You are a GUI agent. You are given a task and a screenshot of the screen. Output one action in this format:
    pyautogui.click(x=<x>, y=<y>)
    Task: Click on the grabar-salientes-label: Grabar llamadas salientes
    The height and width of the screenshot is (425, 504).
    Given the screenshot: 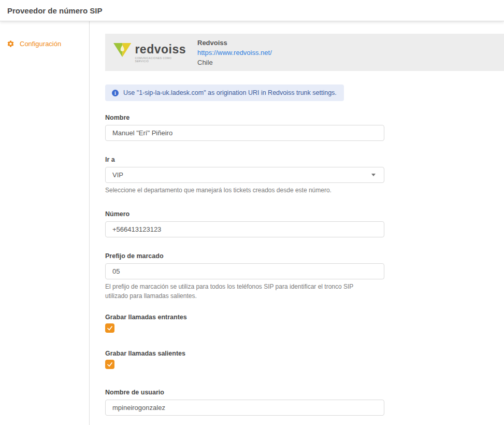 What is the action you would take?
    pyautogui.click(x=244, y=353)
    